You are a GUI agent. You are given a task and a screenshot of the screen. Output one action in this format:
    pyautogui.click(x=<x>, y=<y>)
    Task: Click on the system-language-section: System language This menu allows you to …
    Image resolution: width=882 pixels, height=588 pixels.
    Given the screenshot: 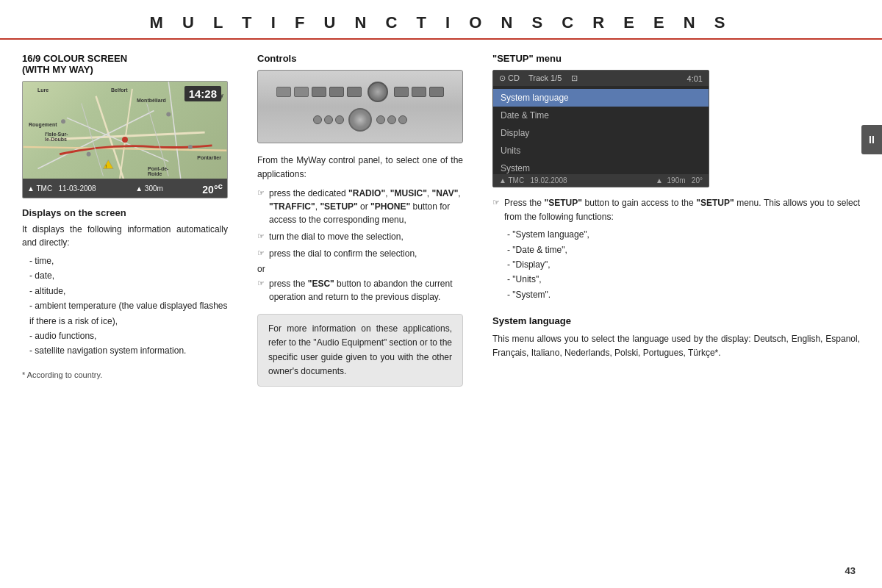 What is the action you would take?
    pyautogui.click(x=676, y=337)
    